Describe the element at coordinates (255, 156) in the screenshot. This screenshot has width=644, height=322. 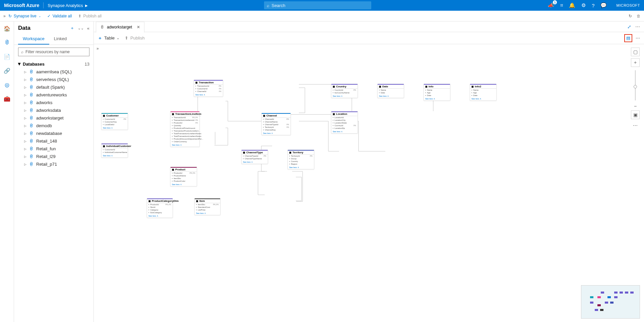
I see `entity-column: ▪ChannelTypeIdPK` at that location.